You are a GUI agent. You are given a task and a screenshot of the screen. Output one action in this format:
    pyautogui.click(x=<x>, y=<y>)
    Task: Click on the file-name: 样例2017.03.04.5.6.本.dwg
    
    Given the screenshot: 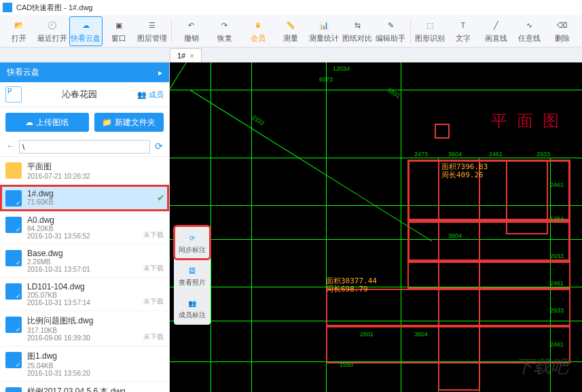 What is the action you would take?
    pyautogui.click(x=95, y=389)
    